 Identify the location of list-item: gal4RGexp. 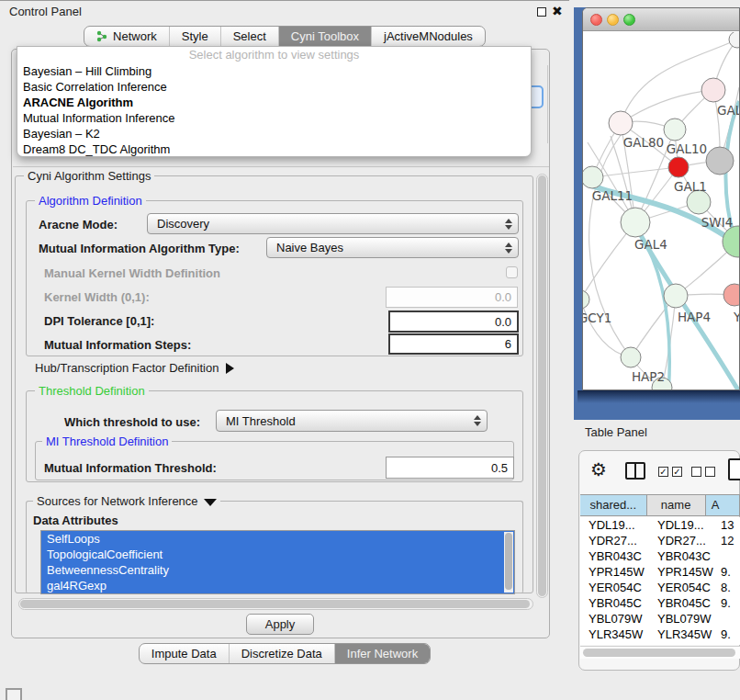
(277, 586).